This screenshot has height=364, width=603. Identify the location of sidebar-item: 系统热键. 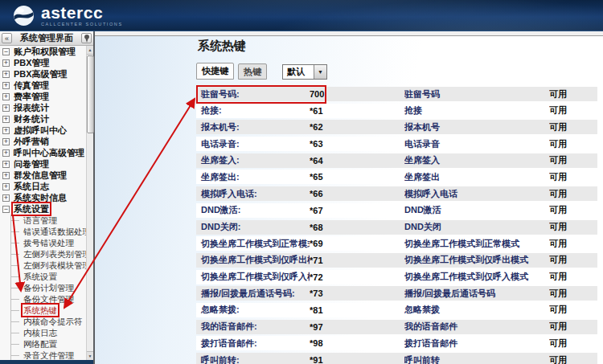
(43, 310).